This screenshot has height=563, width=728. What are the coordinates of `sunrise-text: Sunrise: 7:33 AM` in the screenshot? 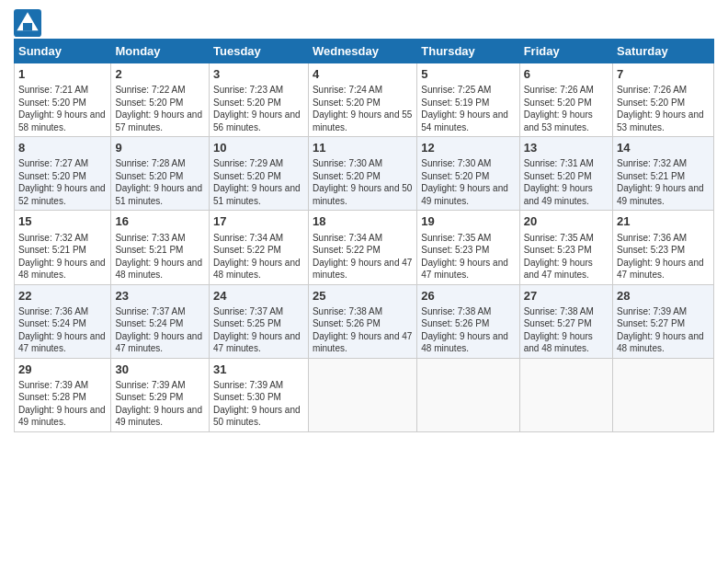 It's located at (160, 238).